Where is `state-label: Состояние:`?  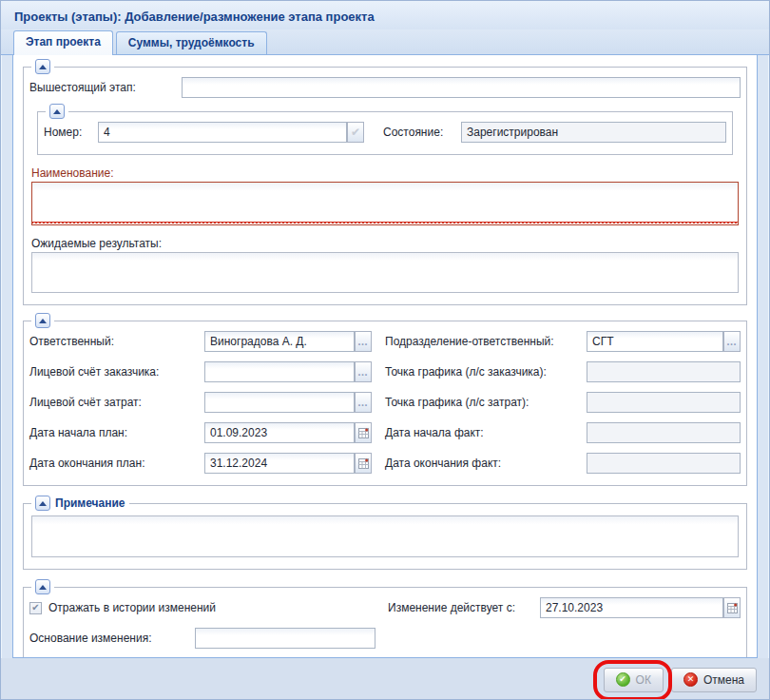
state-label: Состояние: is located at coordinates (422, 132).